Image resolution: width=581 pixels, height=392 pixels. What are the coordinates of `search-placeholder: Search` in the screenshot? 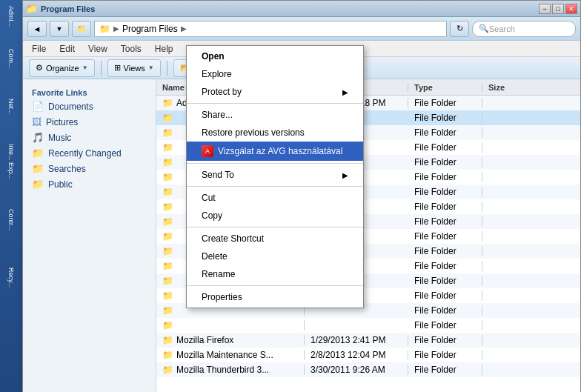 It's located at (502, 29).